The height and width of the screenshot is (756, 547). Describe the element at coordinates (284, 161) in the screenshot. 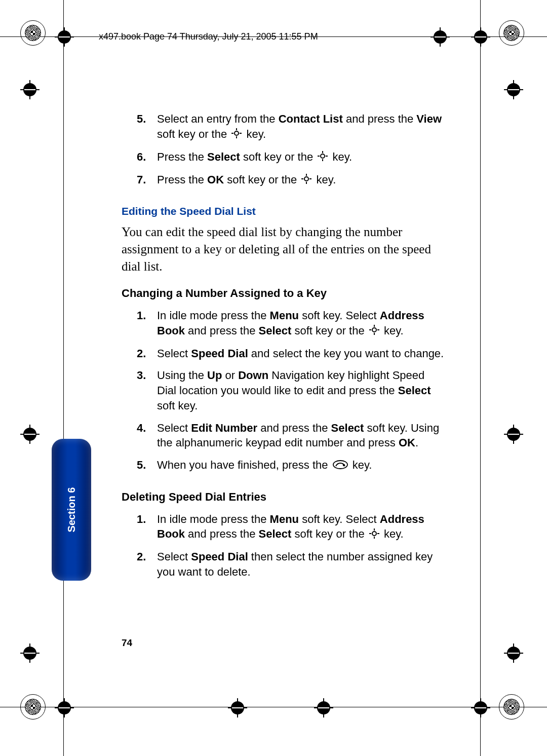

I see `list-item: 6. Press the Select soft key or the key.` at that location.